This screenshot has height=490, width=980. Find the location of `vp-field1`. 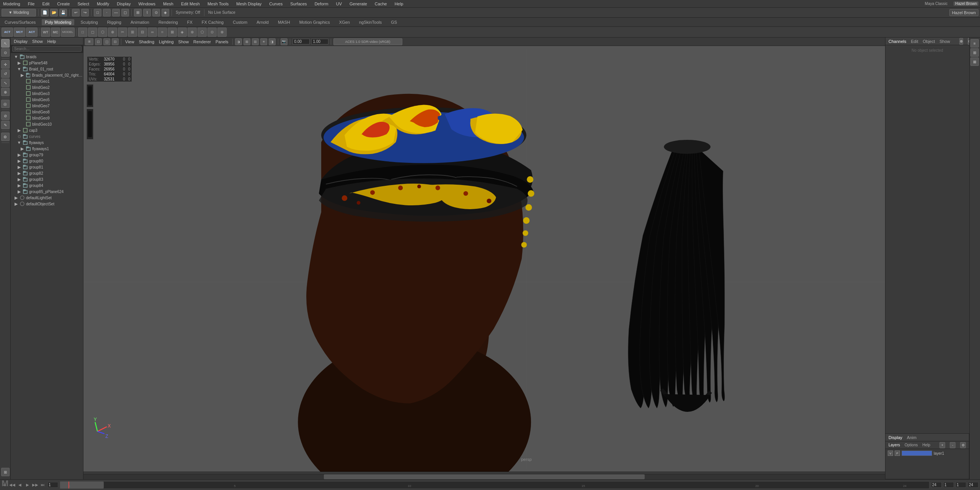

vp-field1 is located at coordinates (301, 41).